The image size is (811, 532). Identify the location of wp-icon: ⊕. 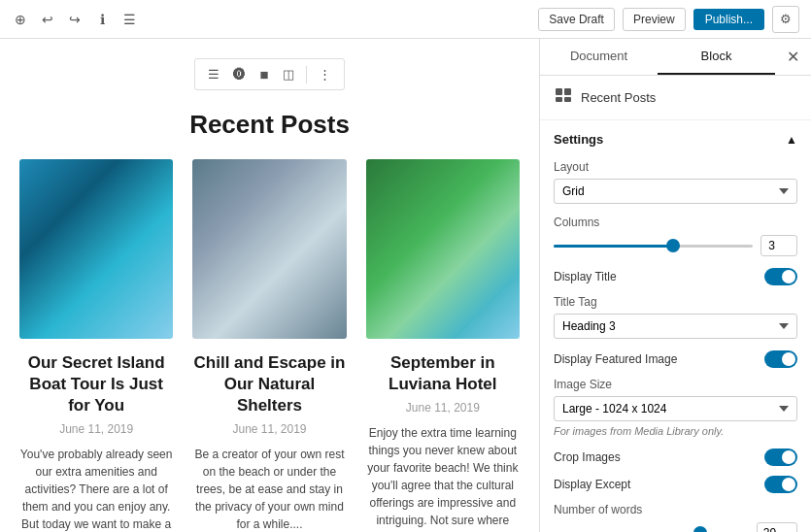
(20, 19).